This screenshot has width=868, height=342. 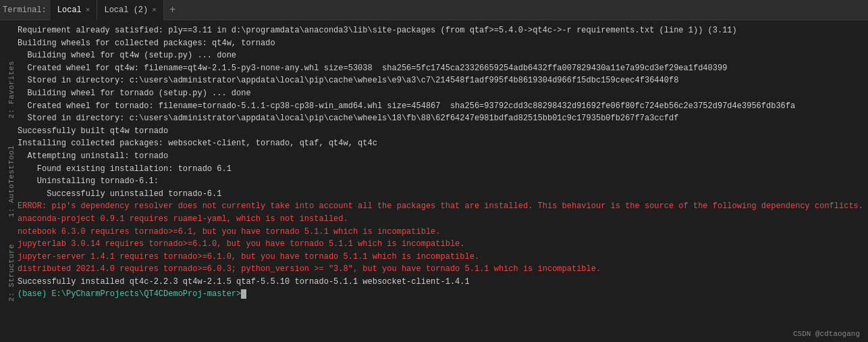 I want to click on sidebar-left: 2: Favorites 1: AutoTestTool 2: Structur…, so click(x=11, y=181).